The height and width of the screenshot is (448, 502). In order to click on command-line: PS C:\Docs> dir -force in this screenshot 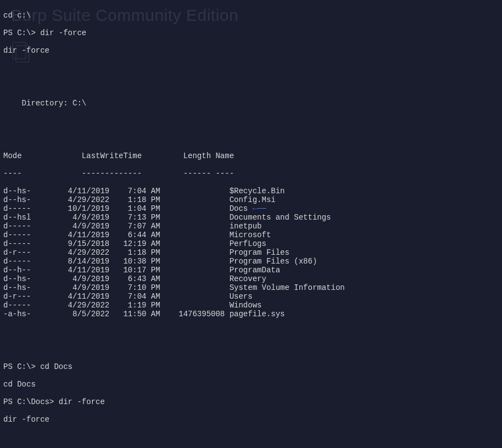, I will do `click(251, 402)`.